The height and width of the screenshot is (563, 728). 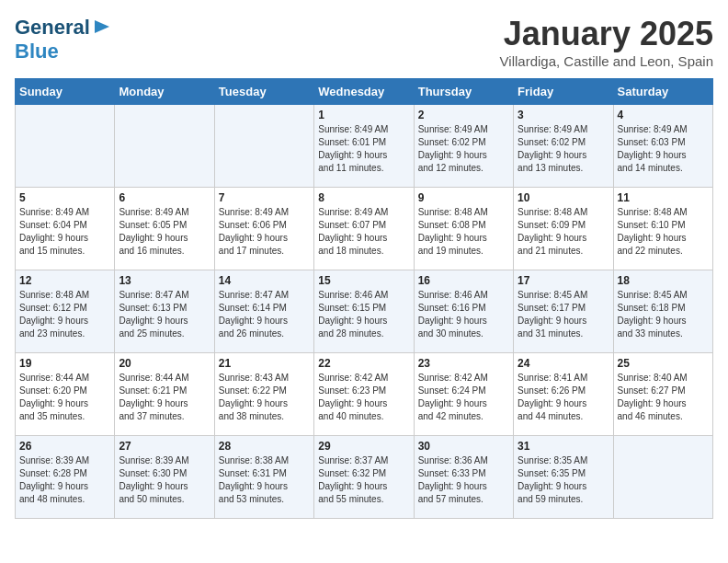 What do you see at coordinates (563, 229) in the screenshot?
I see `calendar-cell: 10Sunrise: 8:48 AM Sunset: 6:09 PM Dayli…` at bounding box center [563, 229].